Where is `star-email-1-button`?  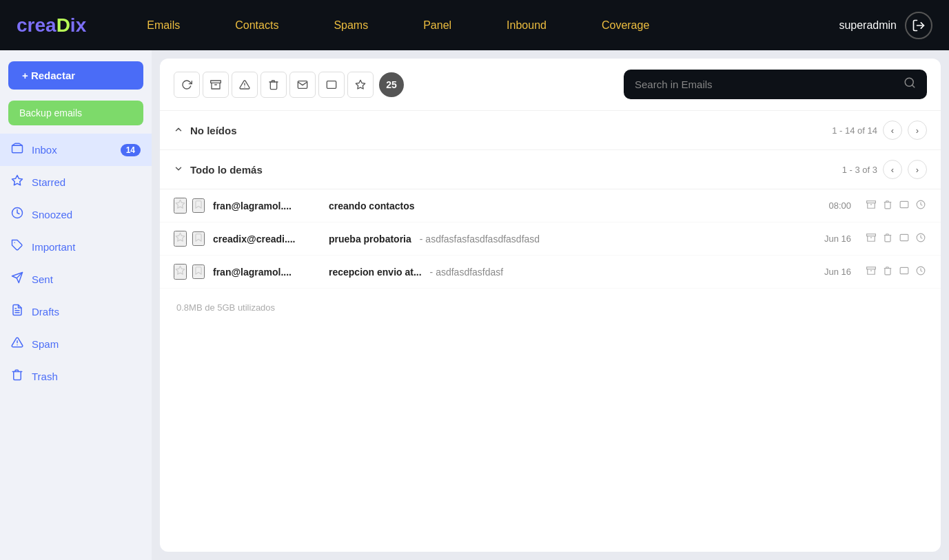
star-email-1-button is located at coordinates (181, 205).